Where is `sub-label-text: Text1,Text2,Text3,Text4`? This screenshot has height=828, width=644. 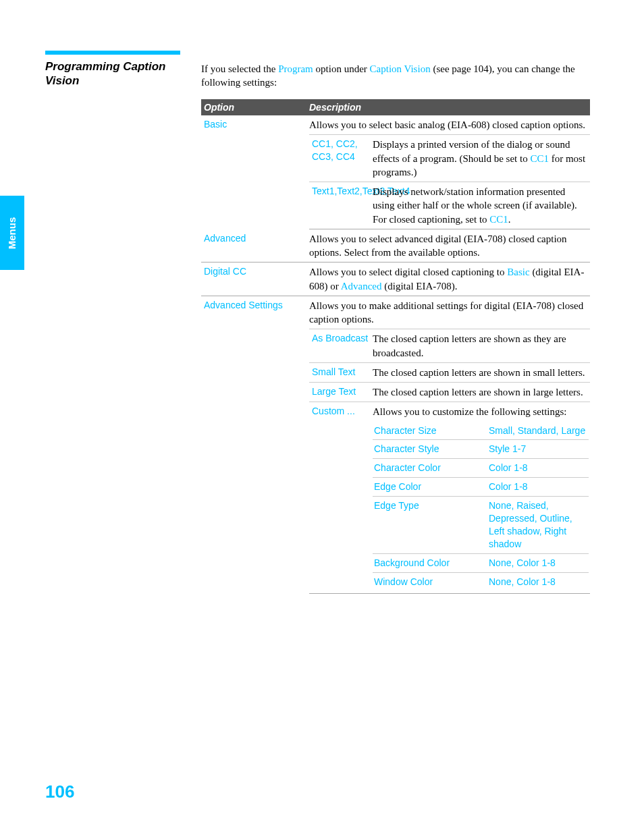 sub-label-text: Text1,Text2,Text3,Text4 is located at coordinates (342, 205).